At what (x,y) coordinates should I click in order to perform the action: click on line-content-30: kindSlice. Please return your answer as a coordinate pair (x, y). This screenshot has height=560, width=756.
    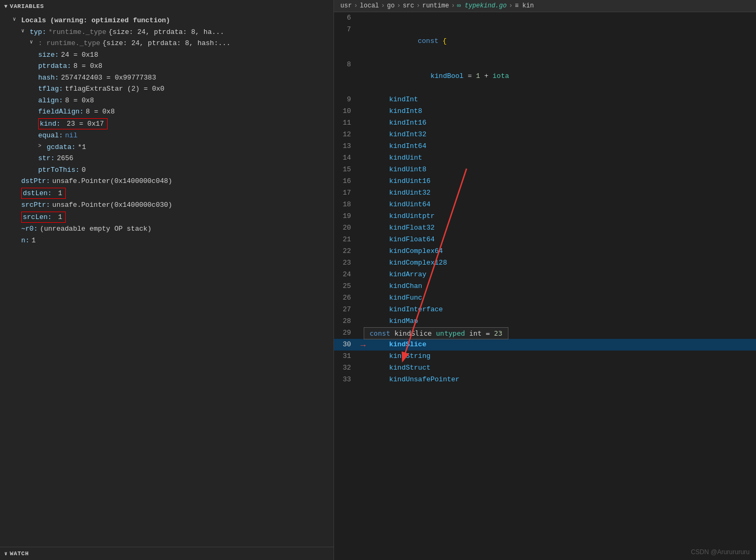
    Looking at the image, I should click on (393, 345).